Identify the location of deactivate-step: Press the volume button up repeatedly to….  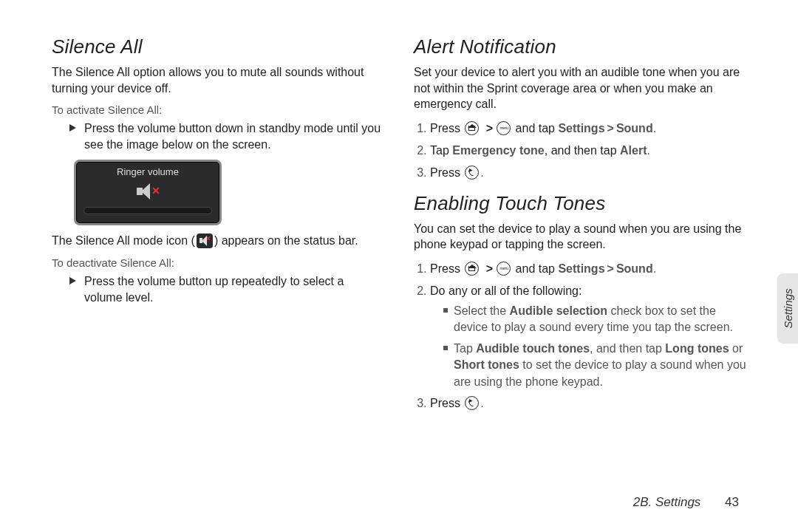
(227, 290).